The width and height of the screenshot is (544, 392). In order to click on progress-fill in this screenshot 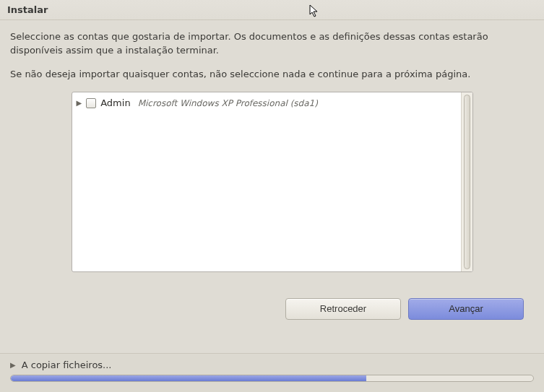, I will do `click(189, 378)`.